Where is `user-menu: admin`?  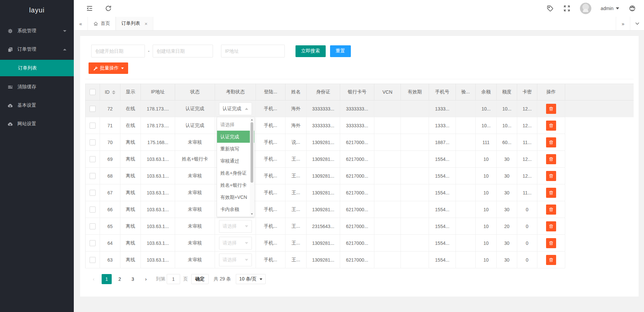 user-menu: admin is located at coordinates (610, 8).